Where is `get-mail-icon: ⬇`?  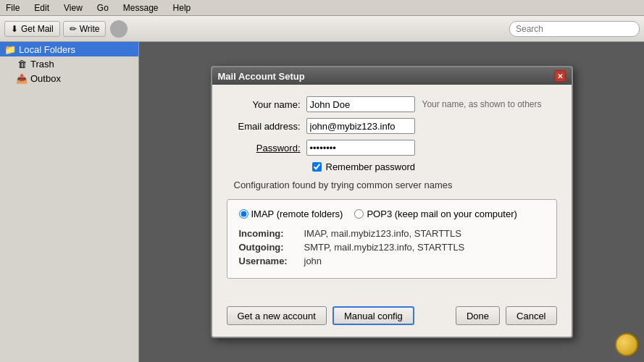 get-mail-icon: ⬇ is located at coordinates (14, 29).